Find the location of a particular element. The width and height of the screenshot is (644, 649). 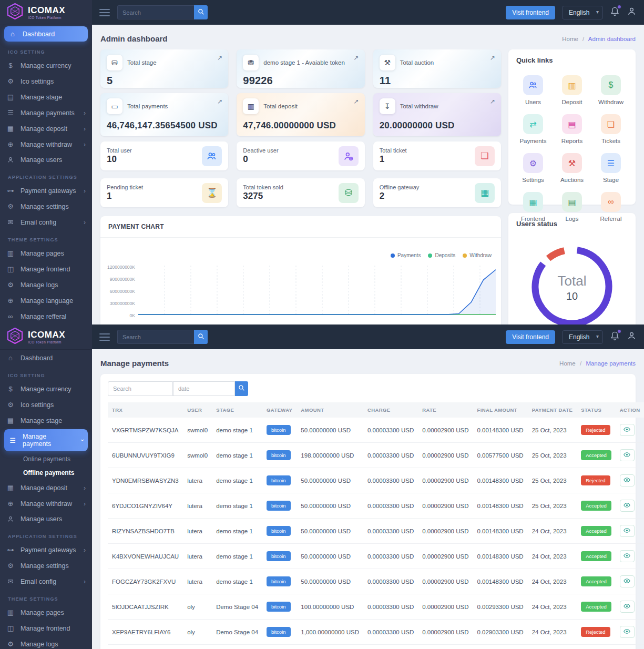

quick-link-stage: ☰Stage is located at coordinates (611, 168).